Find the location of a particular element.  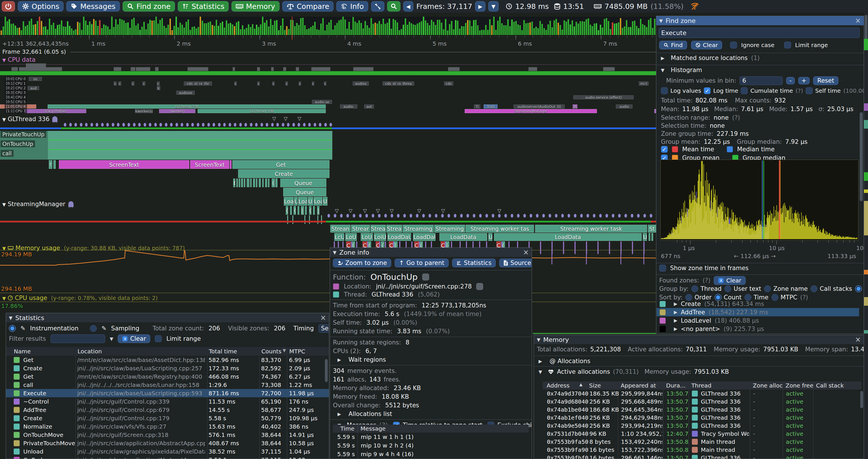

found-zone-row: ▶ AddTree (18,542) 227.19 ms is located at coordinates (758, 312).